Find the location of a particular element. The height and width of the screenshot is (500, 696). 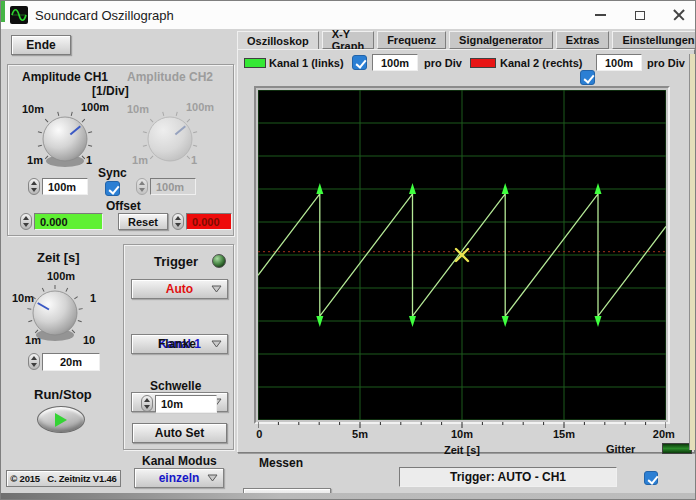

x-tick-5m: 5m is located at coordinates (360, 434).